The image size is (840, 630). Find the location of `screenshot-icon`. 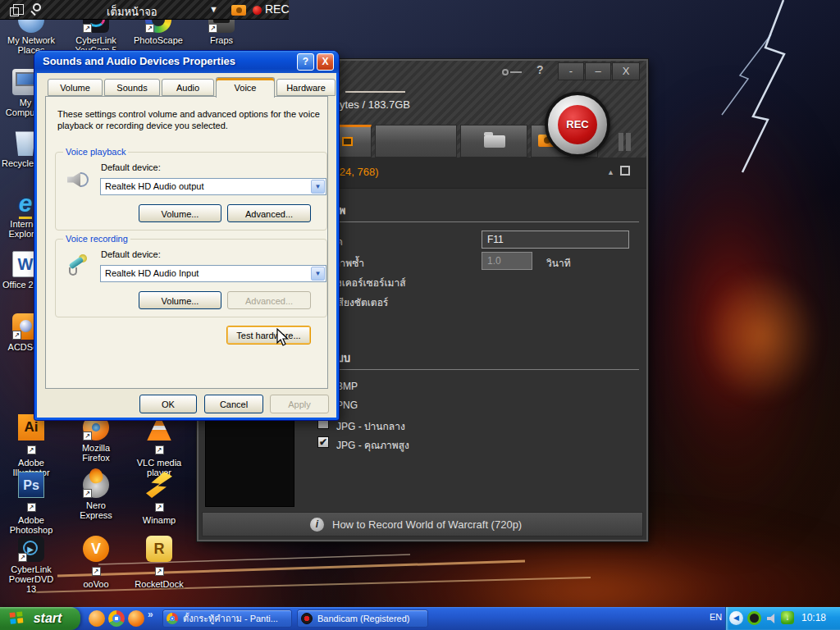

screenshot-icon is located at coordinates (239, 10).